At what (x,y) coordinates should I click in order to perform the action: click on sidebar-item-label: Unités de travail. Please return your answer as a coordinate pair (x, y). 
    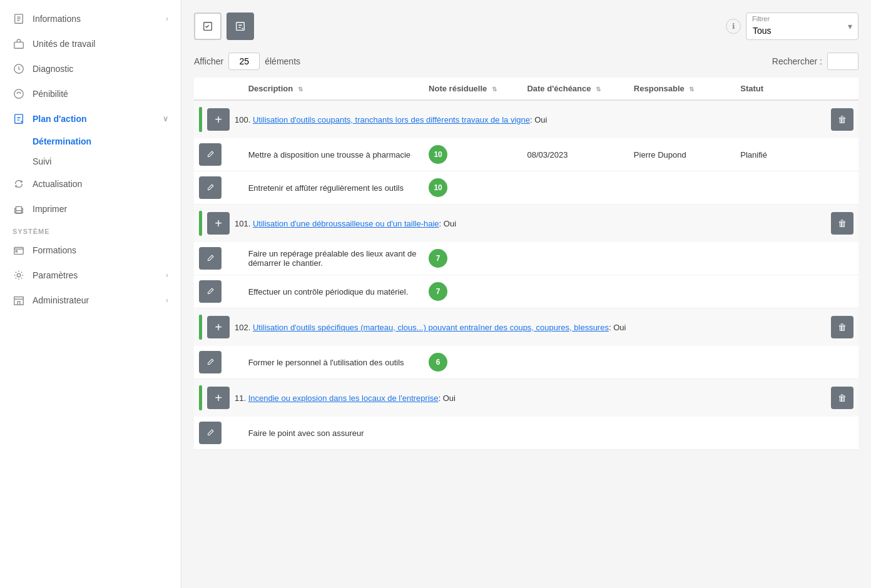
    Looking at the image, I should click on (64, 44).